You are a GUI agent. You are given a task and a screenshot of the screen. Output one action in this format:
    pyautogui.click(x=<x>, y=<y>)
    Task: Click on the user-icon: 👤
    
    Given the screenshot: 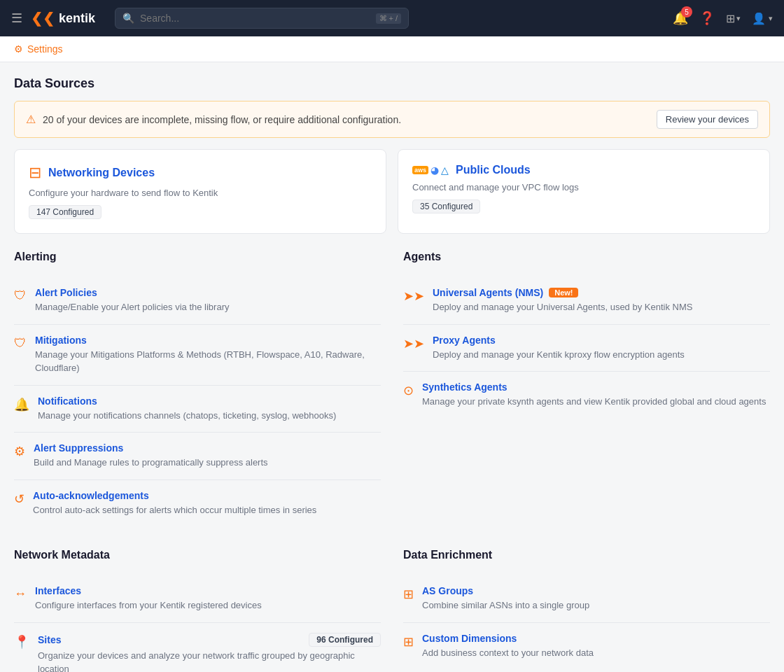 What is the action you would take?
    pyautogui.click(x=759, y=18)
    